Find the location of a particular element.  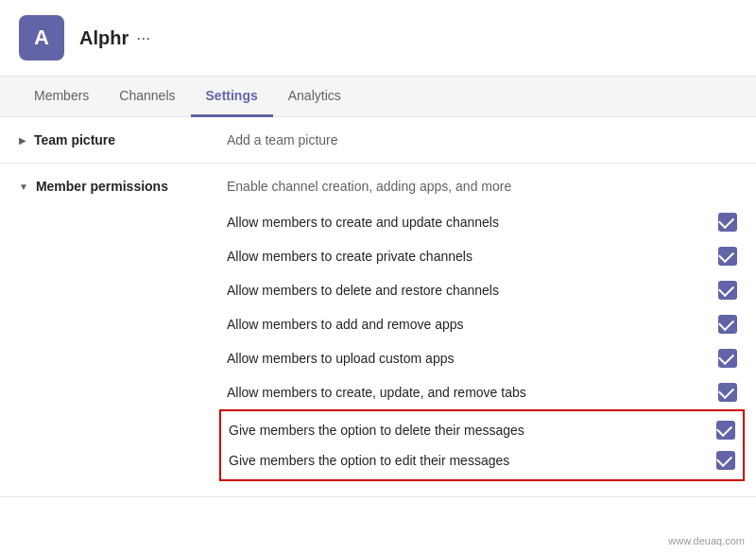

checkbox-create-update-remove-tabs is located at coordinates (728, 392).